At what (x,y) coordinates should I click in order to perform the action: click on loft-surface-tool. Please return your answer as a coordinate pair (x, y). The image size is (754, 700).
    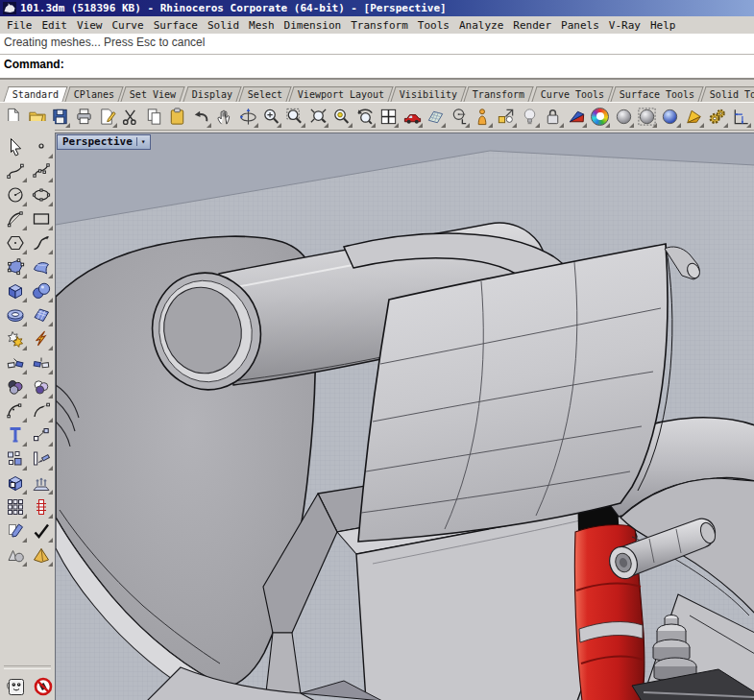
    Looking at the image, I should click on (40, 267).